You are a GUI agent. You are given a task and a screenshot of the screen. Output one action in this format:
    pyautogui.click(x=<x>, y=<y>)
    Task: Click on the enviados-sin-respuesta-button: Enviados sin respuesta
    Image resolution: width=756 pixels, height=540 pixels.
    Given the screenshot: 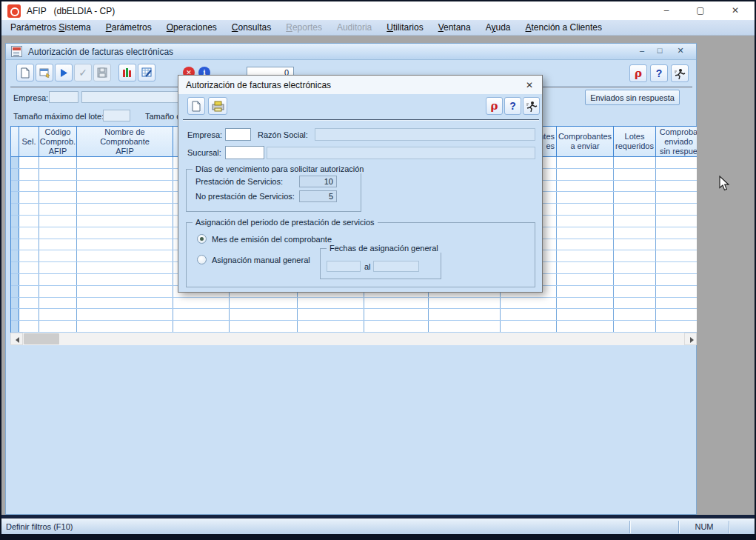 What is the action you would take?
    pyautogui.click(x=632, y=98)
    